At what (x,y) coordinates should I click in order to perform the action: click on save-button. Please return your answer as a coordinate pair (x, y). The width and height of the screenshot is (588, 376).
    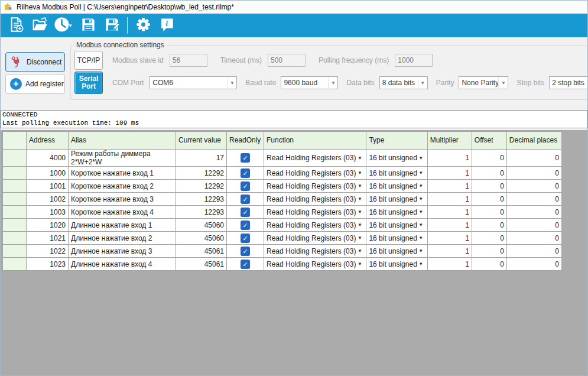
    Looking at the image, I should click on (88, 25).